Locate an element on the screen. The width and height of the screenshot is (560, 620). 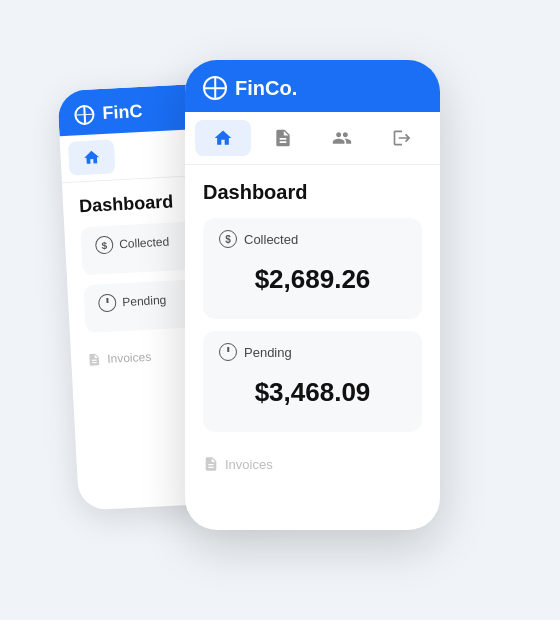
front-collected-card: $ Collected $2,689.26 is located at coordinates (312, 268).